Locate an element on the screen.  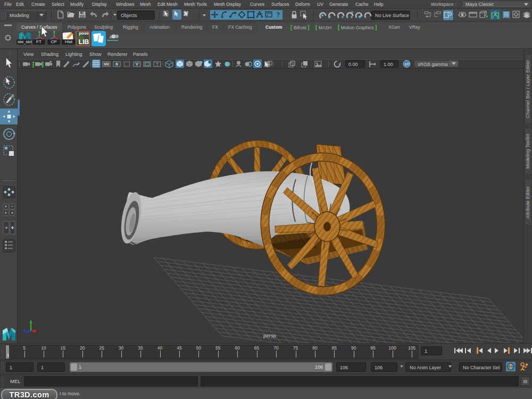
svg-text: persp is located at coordinates (270, 335).